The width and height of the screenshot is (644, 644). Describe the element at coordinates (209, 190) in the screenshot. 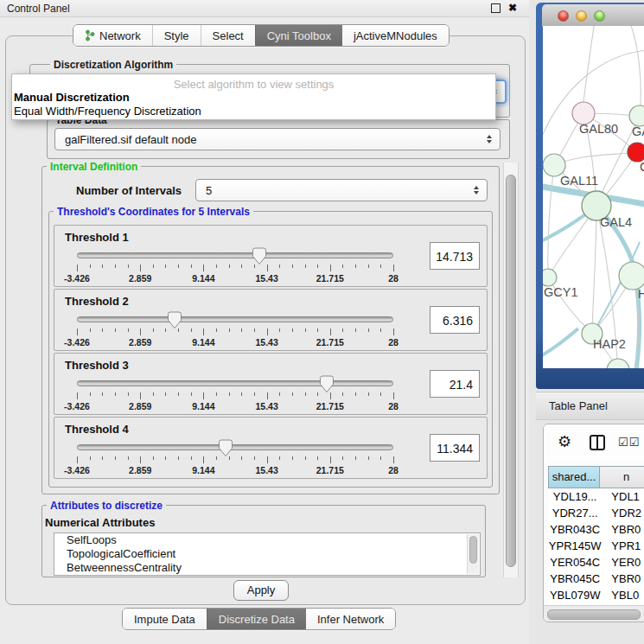

I see `number-of-intervals-value: 5` at that location.